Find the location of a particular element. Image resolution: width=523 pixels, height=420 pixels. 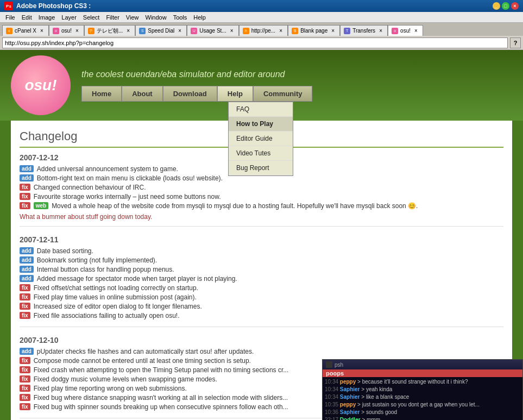

tab-cpanel: c cPanel X × is located at coordinates (26, 30).